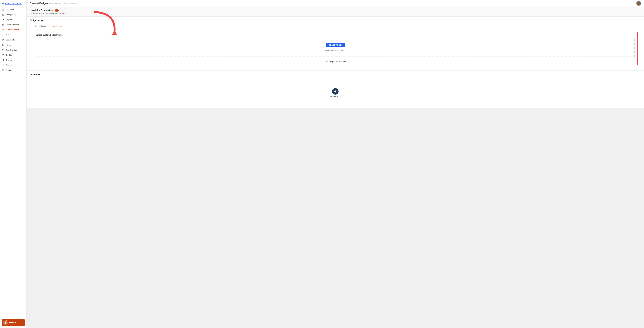 The height and width of the screenshot is (328, 644). Describe the element at coordinates (336, 47) in the screenshot. I see `upload-dropzone: SELECT FILE or drag and drop file here.` at that location.